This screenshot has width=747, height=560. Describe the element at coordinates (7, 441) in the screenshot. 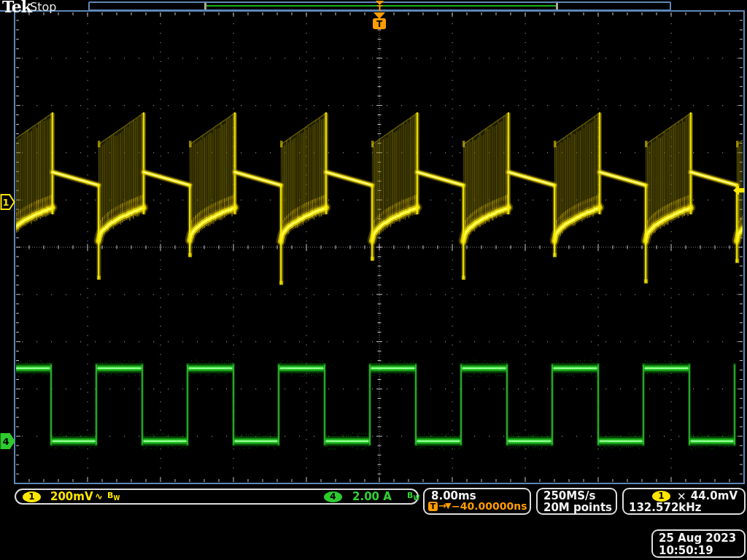

I see `ch4-position-marker: 4` at that location.